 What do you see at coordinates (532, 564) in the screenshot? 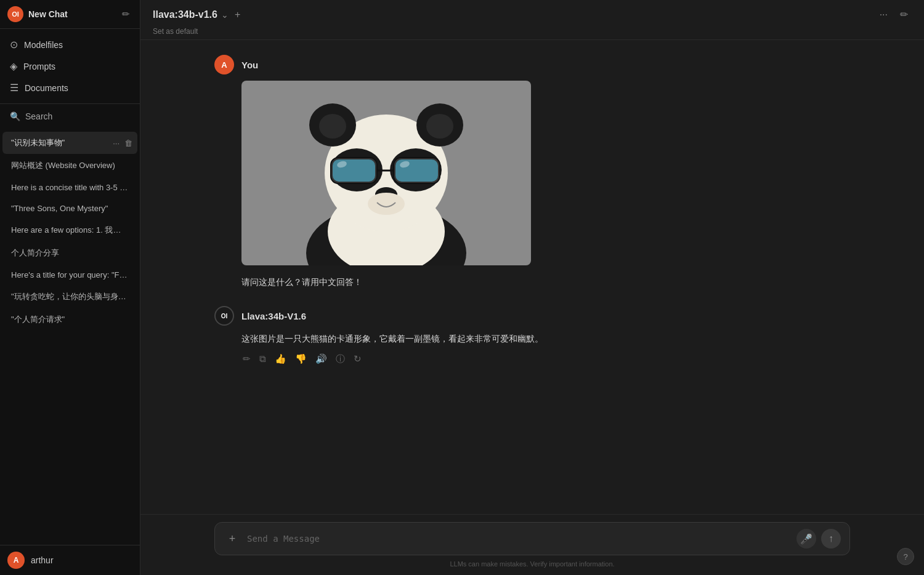
I see `disclaimer-text: LLMs can make mistakes. Verify important…` at bounding box center [532, 564].